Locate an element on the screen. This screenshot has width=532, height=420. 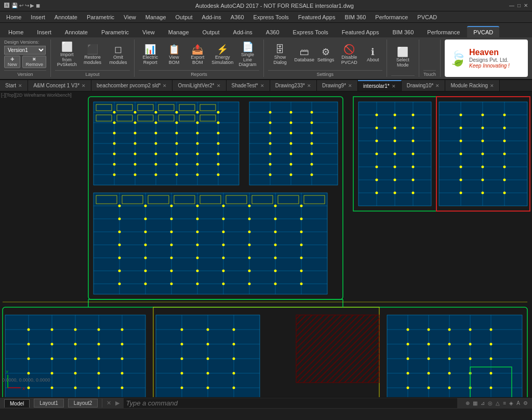
ribbon: HomeInsertAnnotateParametricViewManageOu… is located at coordinates (266, 51).